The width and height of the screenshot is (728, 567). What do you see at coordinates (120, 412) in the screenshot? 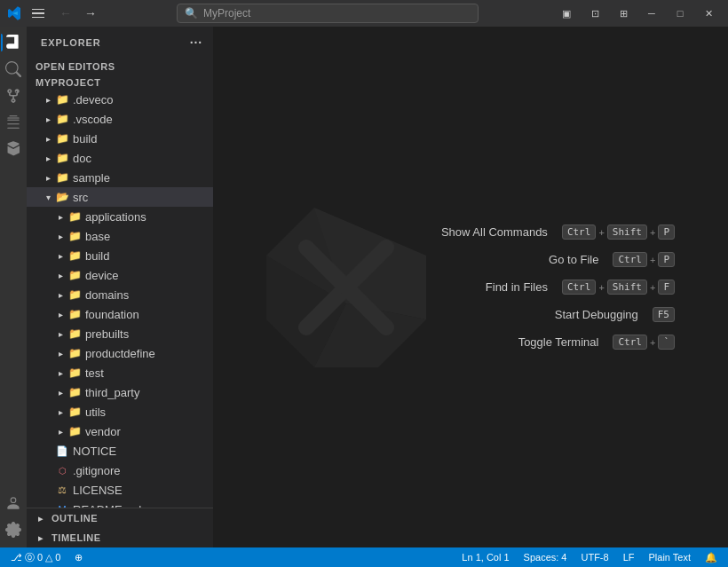
I see `tree-item-utils: 📁 utils` at bounding box center [120, 412].